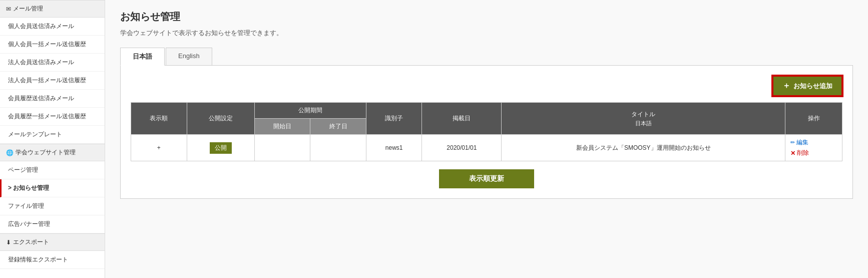 This screenshot has width=868, height=278. Describe the element at coordinates (814, 142) in the screenshot. I see `edit-link: ✏ 編集` at that location.